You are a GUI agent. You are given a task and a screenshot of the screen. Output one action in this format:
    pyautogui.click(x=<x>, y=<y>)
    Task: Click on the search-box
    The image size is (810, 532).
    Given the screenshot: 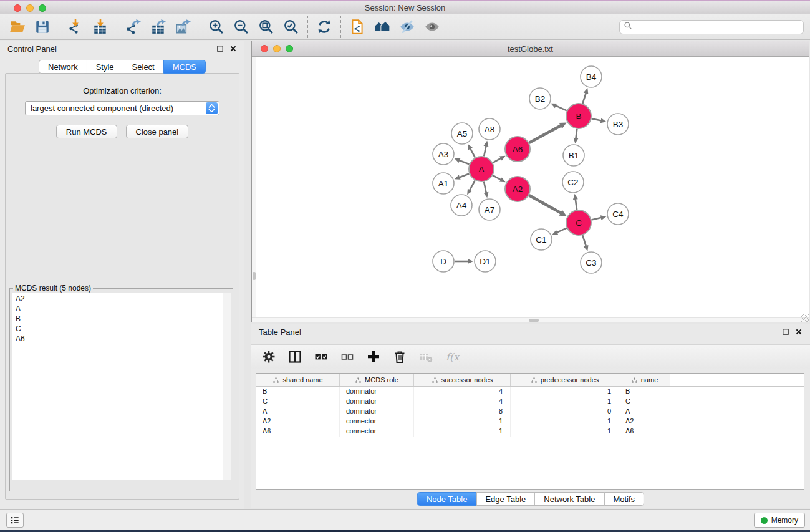 What is the action you would take?
    pyautogui.click(x=711, y=27)
    